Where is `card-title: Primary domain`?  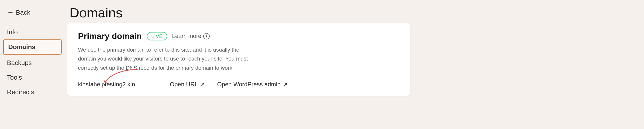
card-title: Primary domain is located at coordinates (110, 36).